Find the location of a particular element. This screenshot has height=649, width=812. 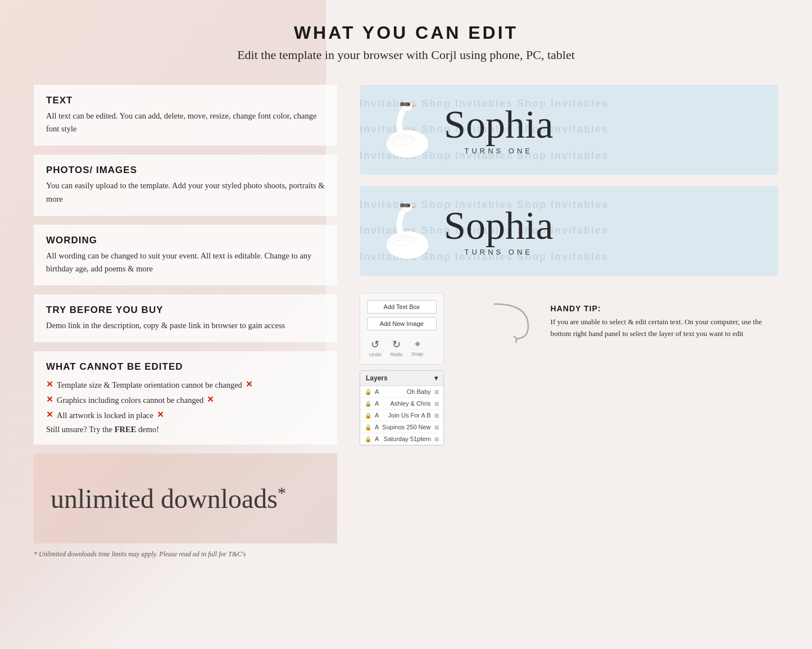

lock-icon-1: 🔒 is located at coordinates (368, 392).